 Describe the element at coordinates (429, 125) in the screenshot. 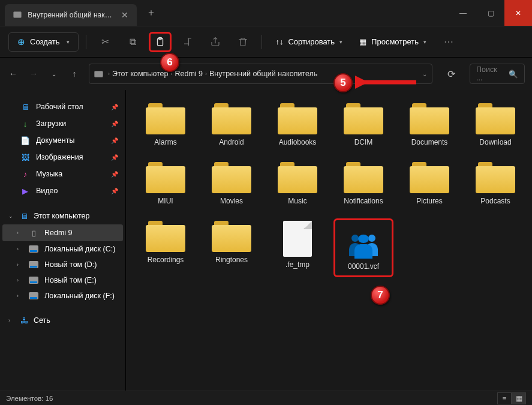

I see `folder-item: Documents` at that location.